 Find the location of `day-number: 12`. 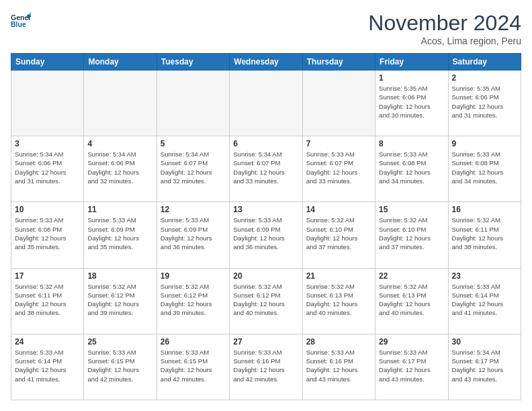

day-number: 12 is located at coordinates (193, 210).